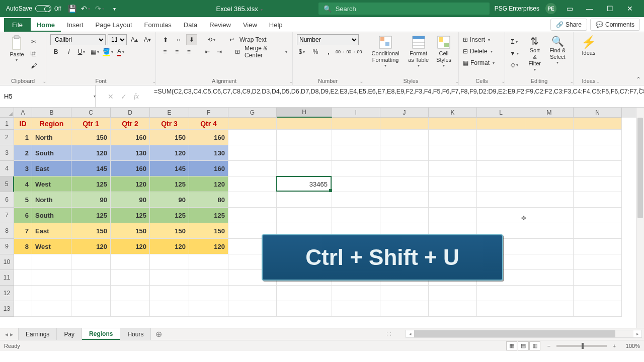 This screenshot has width=644, height=362. I want to click on enter-formula-icon: ✓, so click(124, 97).